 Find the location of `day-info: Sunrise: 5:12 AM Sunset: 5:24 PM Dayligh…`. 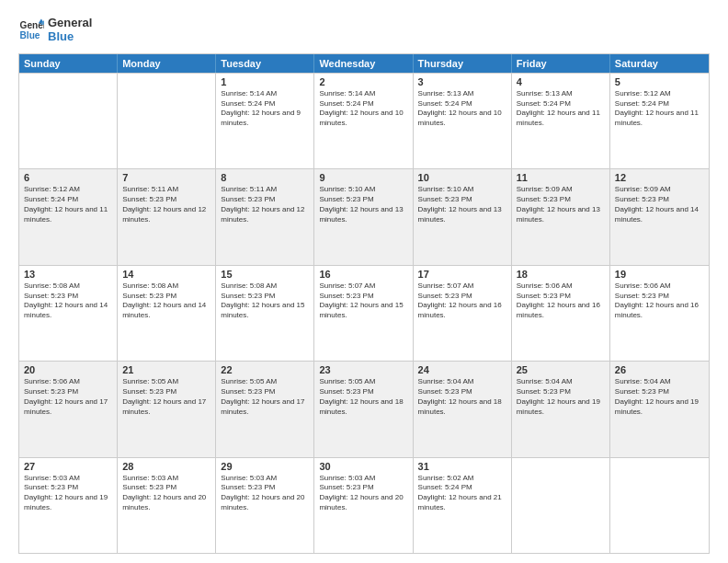

day-info: Sunrise: 5:12 AM Sunset: 5:24 PM Dayligh… is located at coordinates (68, 204).